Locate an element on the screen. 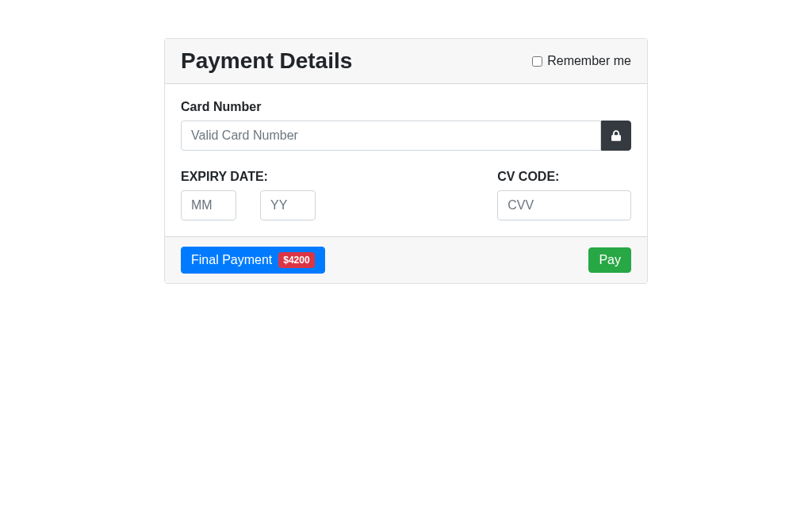 Image resolution: width=812 pixels, height=521 pixels. page-title: Payment Details is located at coordinates (266, 61).